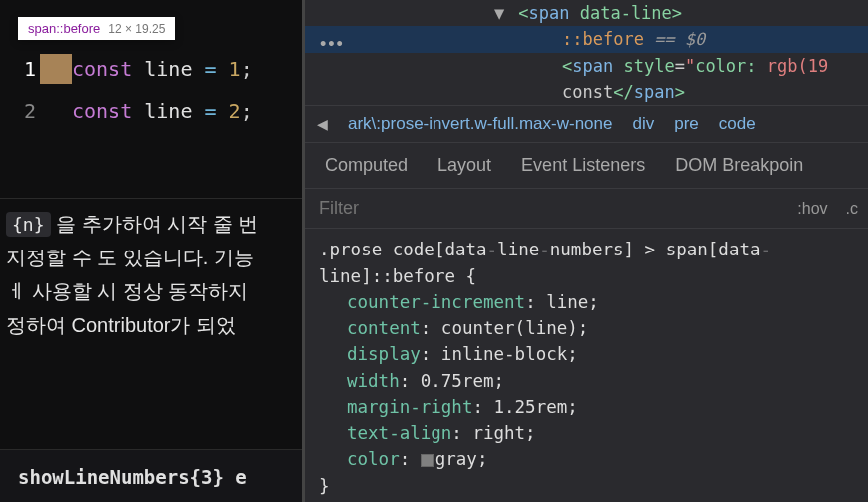  I want to click on hov-toggle: :hov, so click(812, 209).